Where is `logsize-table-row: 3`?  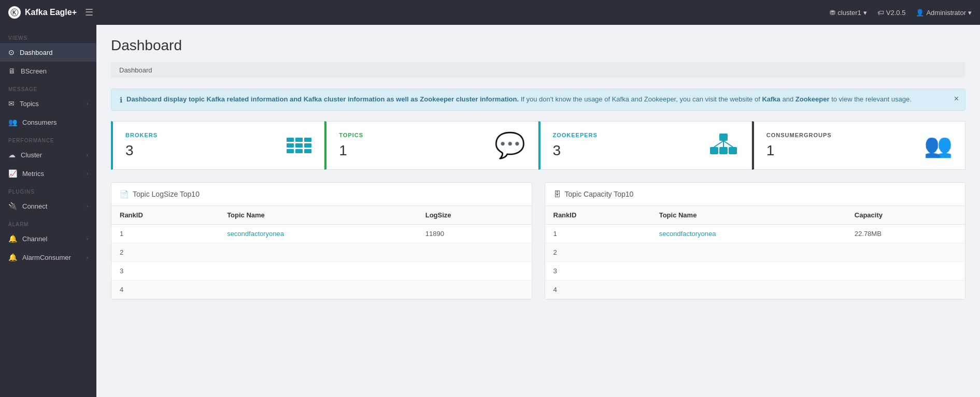
logsize-table-row: 3 is located at coordinates (321, 271).